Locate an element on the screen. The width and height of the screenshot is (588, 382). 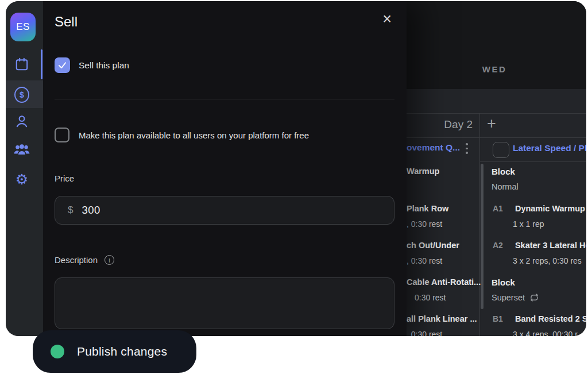
divider is located at coordinates (225, 99).